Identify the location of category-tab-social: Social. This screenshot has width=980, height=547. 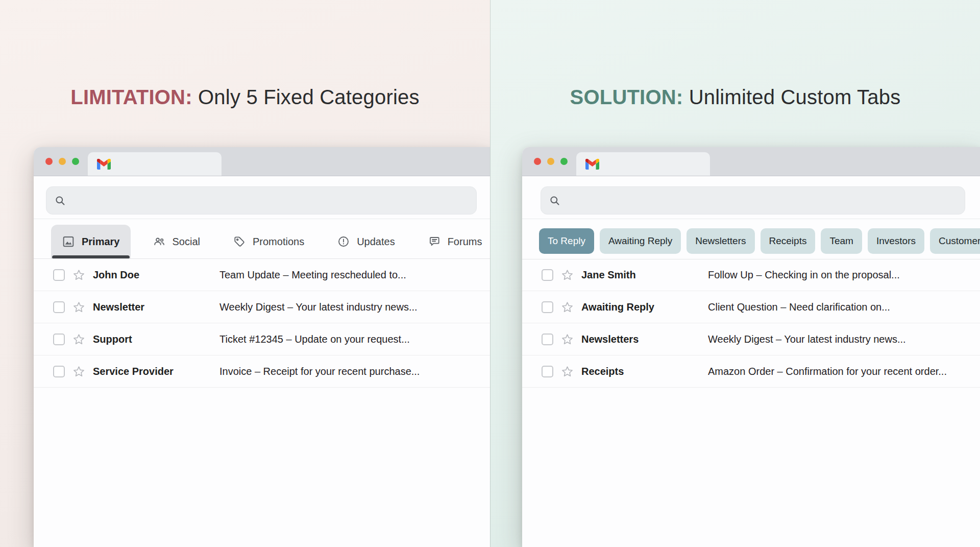
(177, 242).